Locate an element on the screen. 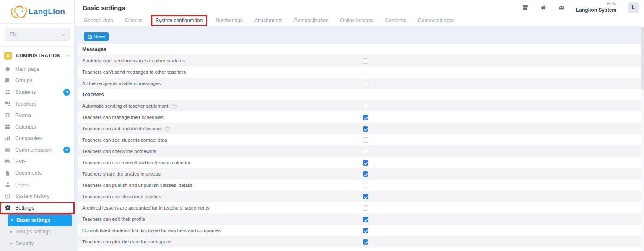 The width and height of the screenshot is (644, 251). avatar: L is located at coordinates (633, 8).